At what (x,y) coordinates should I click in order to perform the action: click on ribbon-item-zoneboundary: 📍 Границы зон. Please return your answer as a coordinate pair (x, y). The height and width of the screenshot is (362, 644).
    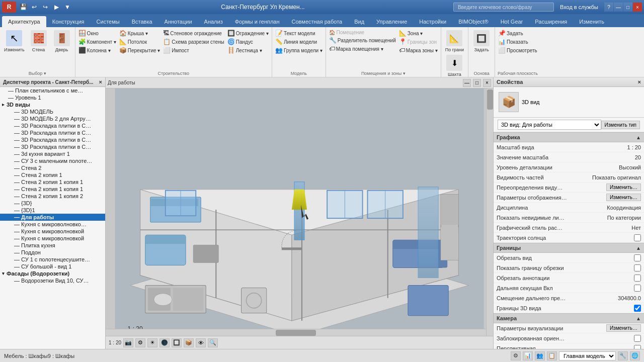
    Looking at the image, I should click on (419, 42).